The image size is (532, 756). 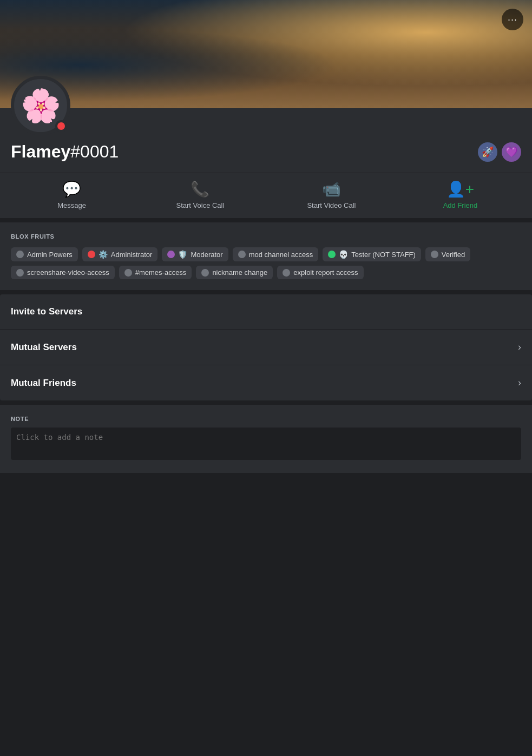 What do you see at coordinates (47, 312) in the screenshot?
I see `invite-to-servers-label: Invite to Servers` at bounding box center [47, 312].